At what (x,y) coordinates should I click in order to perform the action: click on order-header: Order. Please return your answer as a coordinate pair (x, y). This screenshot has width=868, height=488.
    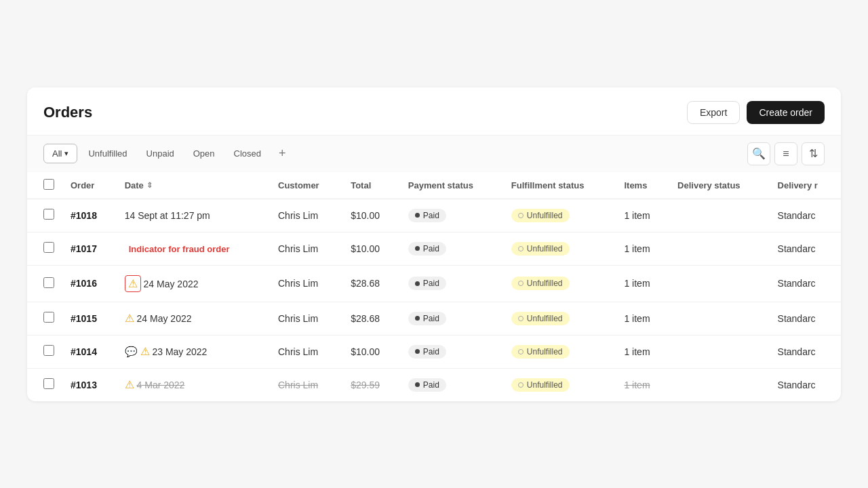
    Looking at the image, I should click on (90, 186).